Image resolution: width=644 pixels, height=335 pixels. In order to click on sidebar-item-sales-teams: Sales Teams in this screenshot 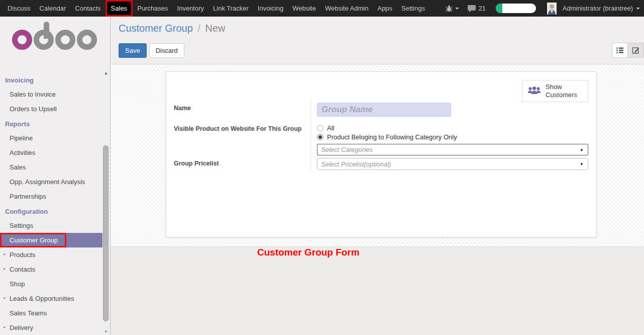, I will do `click(51, 313)`.